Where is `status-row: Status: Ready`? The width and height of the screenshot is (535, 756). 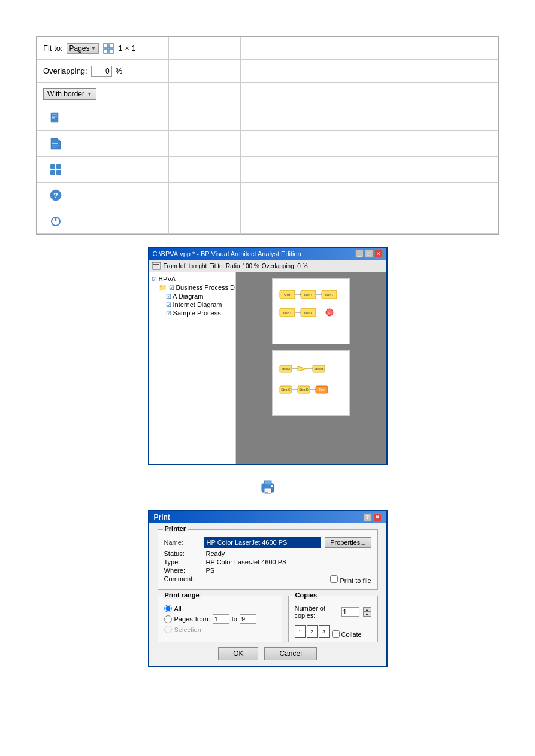 status-row: Status: Ready is located at coordinates (268, 554).